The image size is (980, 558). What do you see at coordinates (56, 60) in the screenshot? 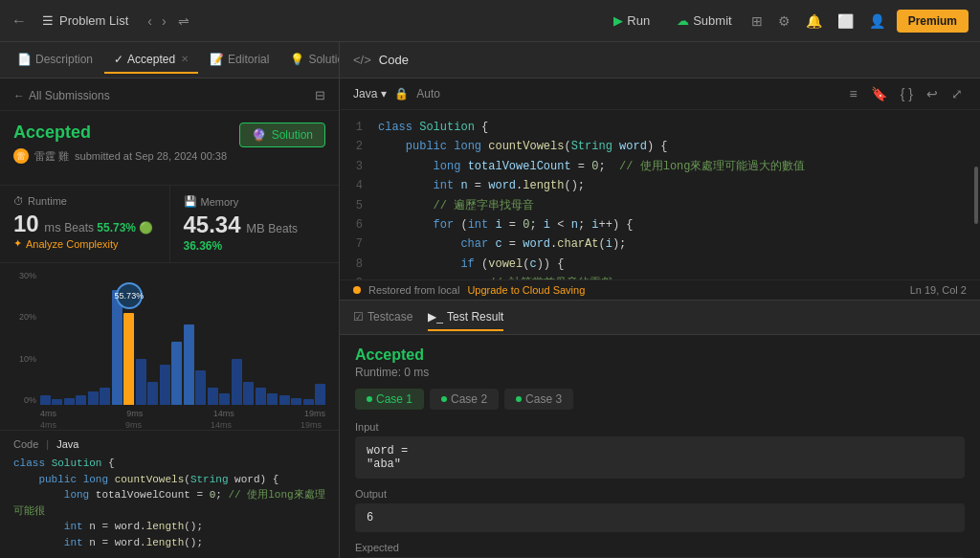
I see `tab-description: 📄 Description` at bounding box center [56, 60].